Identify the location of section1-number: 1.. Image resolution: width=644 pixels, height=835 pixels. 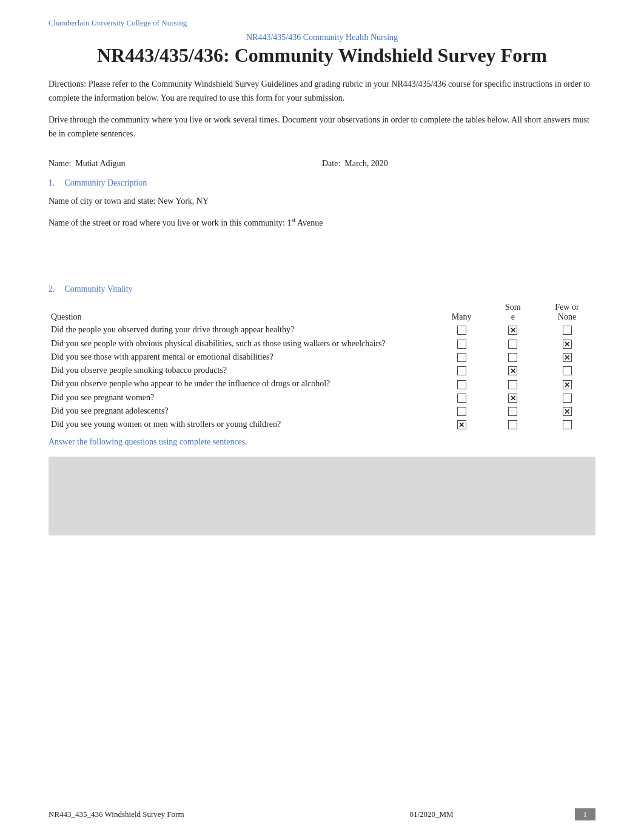
(52, 183).